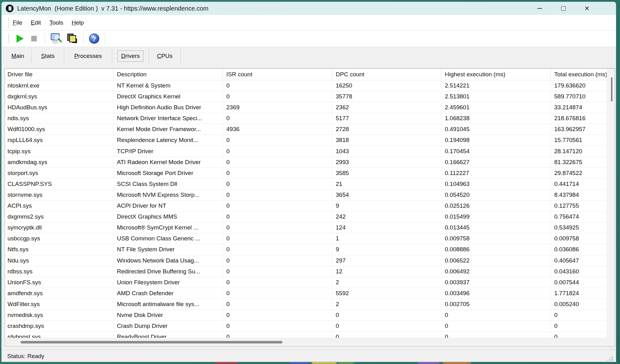 The height and width of the screenshot is (364, 620). What do you see at coordinates (306, 86) in the screenshot?
I see `table-row: ntoskrnl.exe NT Kernel & System 0 16250 …` at bounding box center [306, 86].